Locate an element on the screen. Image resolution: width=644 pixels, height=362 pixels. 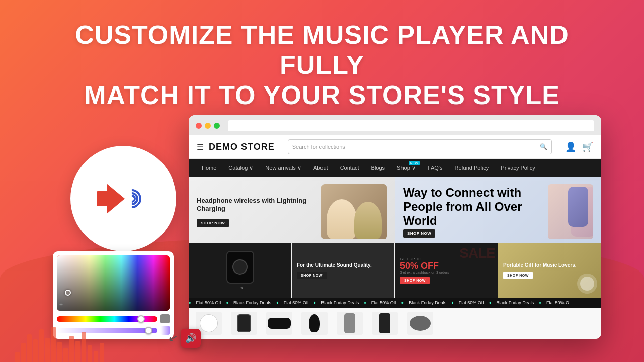
bottom-product-phone is located at coordinates (350, 323).